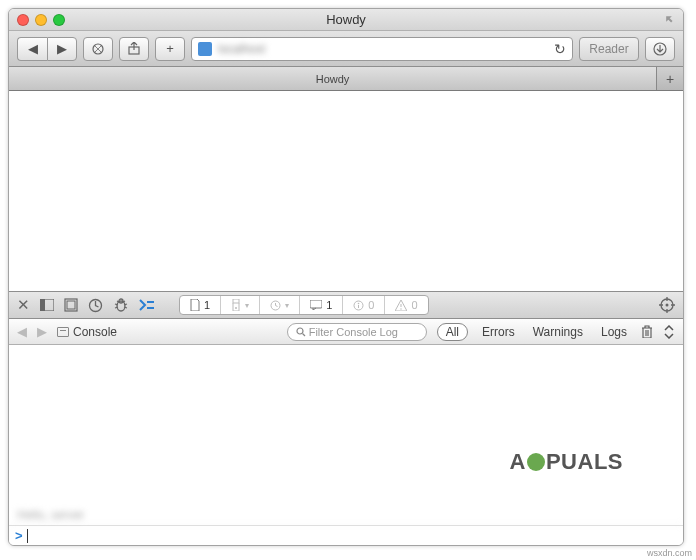 This screenshot has width=696, height=560. Describe the element at coordinates (87, 332) in the screenshot. I see `console-breadcrumb: Console` at that location.